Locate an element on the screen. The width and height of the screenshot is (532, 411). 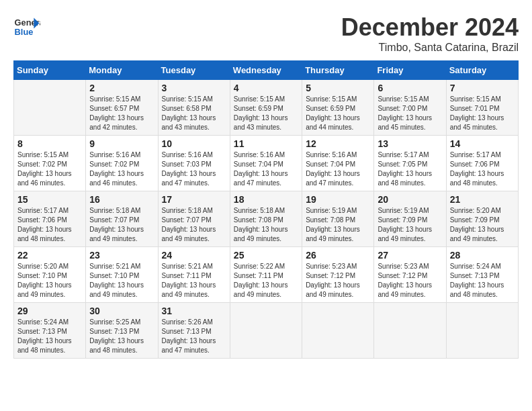
day-number: 2 is located at coordinates (122, 88).